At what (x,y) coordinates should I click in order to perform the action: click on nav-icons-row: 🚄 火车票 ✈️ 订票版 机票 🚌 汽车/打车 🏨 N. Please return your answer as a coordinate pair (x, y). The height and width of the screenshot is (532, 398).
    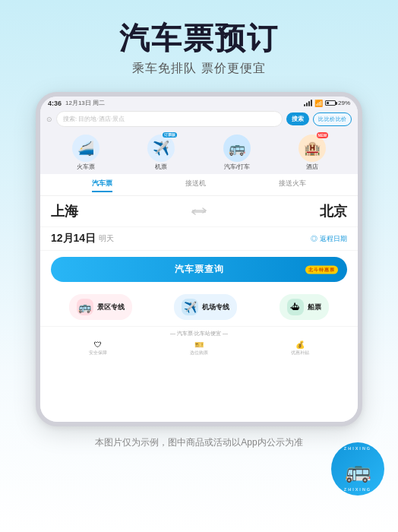
    Looking at the image, I should click on (199, 152).